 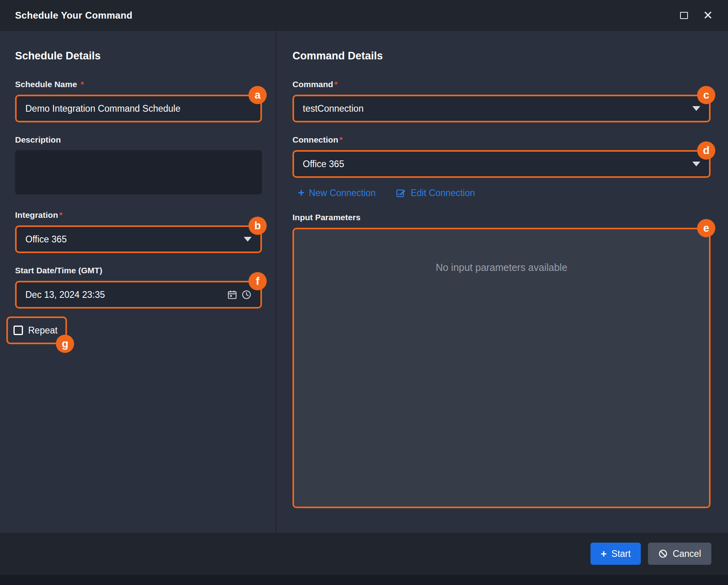 I want to click on start-datetime-input, so click(x=126, y=295).